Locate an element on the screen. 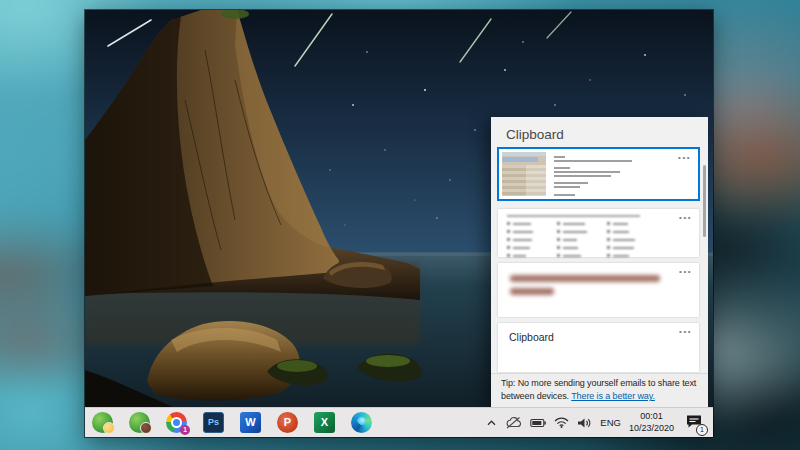 The width and height of the screenshot is (800, 450). language-indicator: ENG is located at coordinates (610, 422).